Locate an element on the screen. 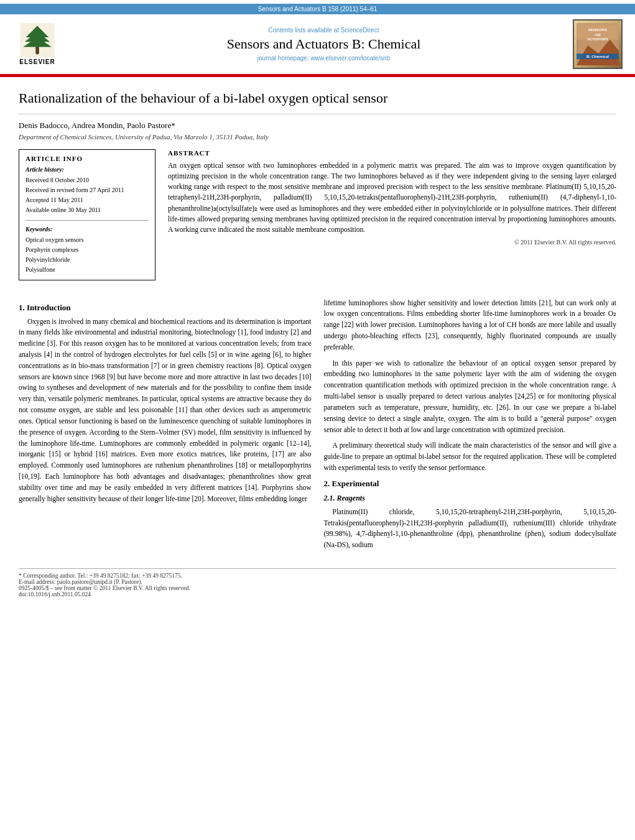 This screenshot has width=635, height=840. section1-heading: 1. Introduction is located at coordinates (165, 308).